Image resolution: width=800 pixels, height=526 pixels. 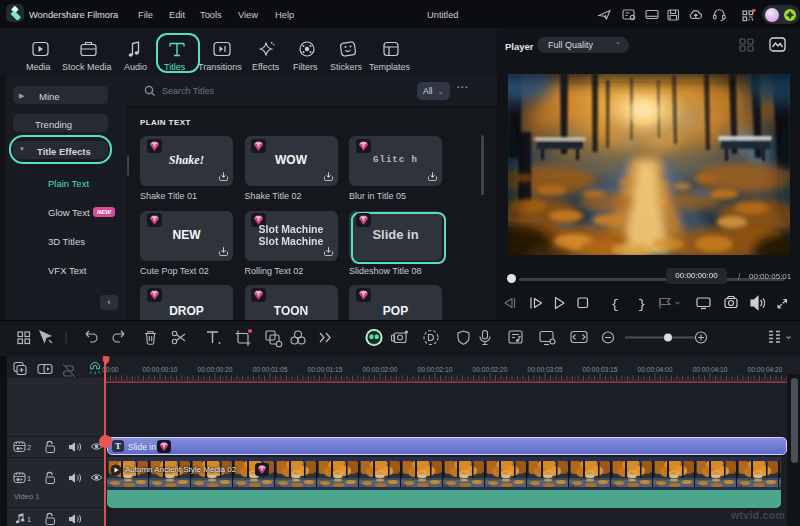 What do you see at coordinates (766, 370) in the screenshot?
I see `svg-text: 00:00:04:20` at bounding box center [766, 370].